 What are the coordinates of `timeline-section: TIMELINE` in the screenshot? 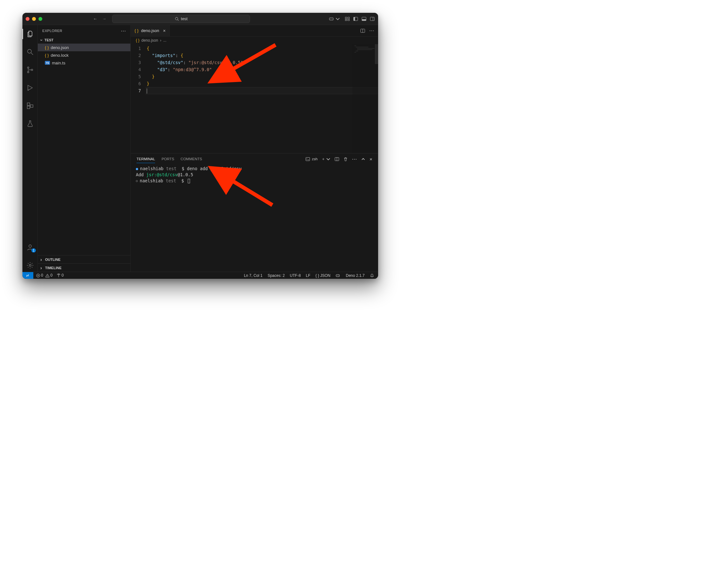 It's located at (84, 267).